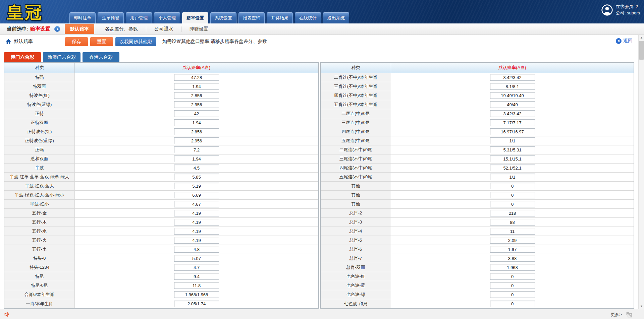 This screenshot has width=644, height=319. I want to click on nav-tab: 系统设置, so click(223, 18).